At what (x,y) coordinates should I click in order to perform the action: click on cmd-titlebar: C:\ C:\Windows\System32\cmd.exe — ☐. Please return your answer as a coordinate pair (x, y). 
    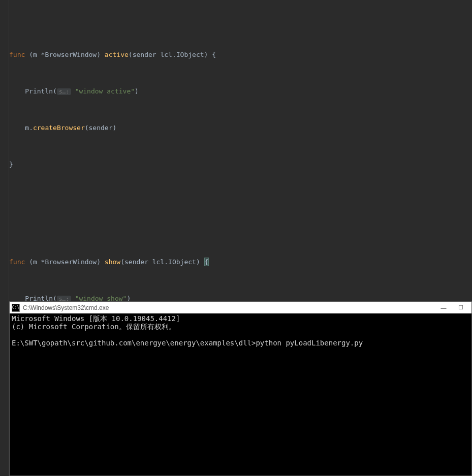
    Looking at the image, I should click on (241, 308).